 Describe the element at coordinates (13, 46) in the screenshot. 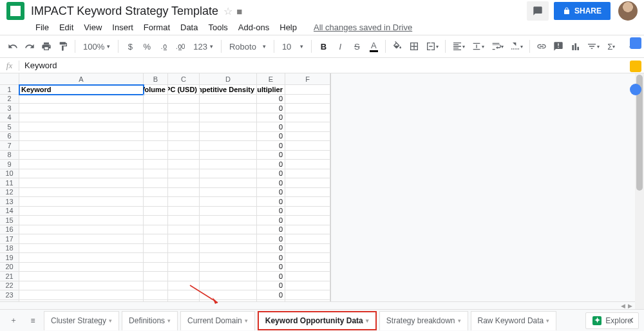

I see `undo-button` at that location.